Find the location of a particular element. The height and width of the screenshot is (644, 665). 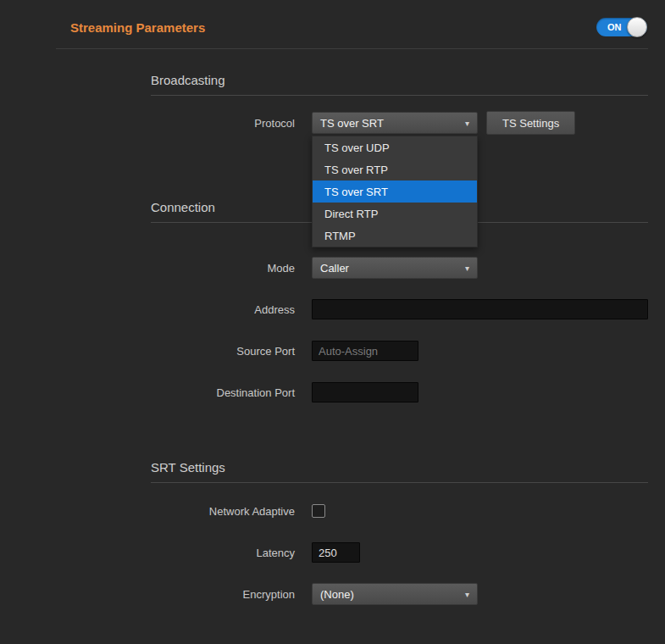

menu-item-direct-rtp: Direct RTP is located at coordinates (395, 214).